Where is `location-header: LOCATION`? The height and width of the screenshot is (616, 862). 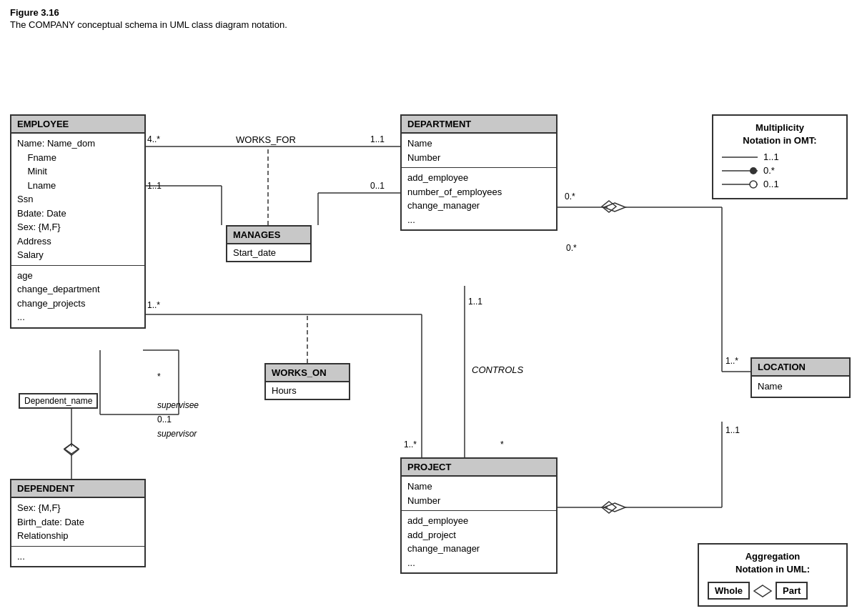
location-header: LOCATION is located at coordinates (801, 367).